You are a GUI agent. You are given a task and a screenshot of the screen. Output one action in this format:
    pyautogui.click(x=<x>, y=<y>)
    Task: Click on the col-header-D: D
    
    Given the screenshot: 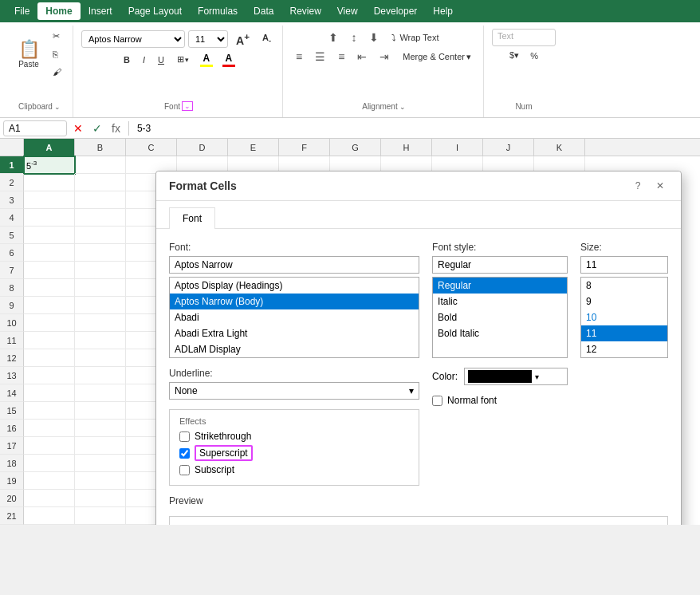 What is the action you would take?
    pyautogui.click(x=203, y=147)
    